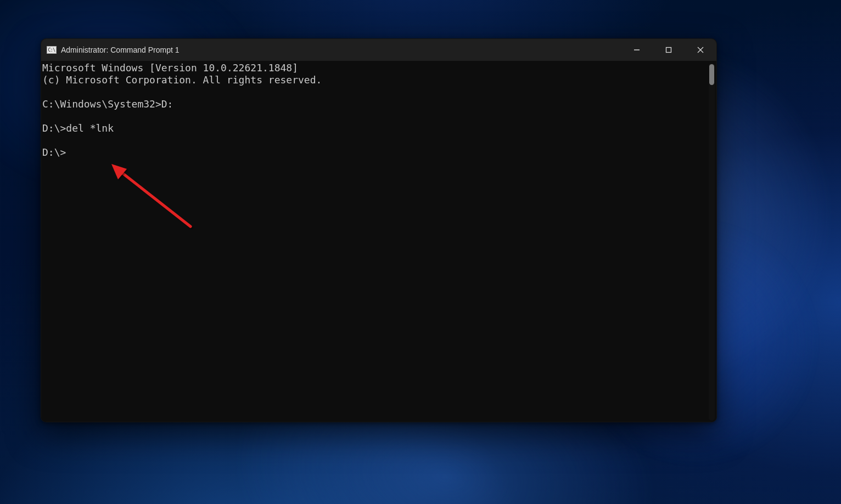 Image resolution: width=841 pixels, height=504 pixels. I want to click on minimize-icon, so click(637, 50).